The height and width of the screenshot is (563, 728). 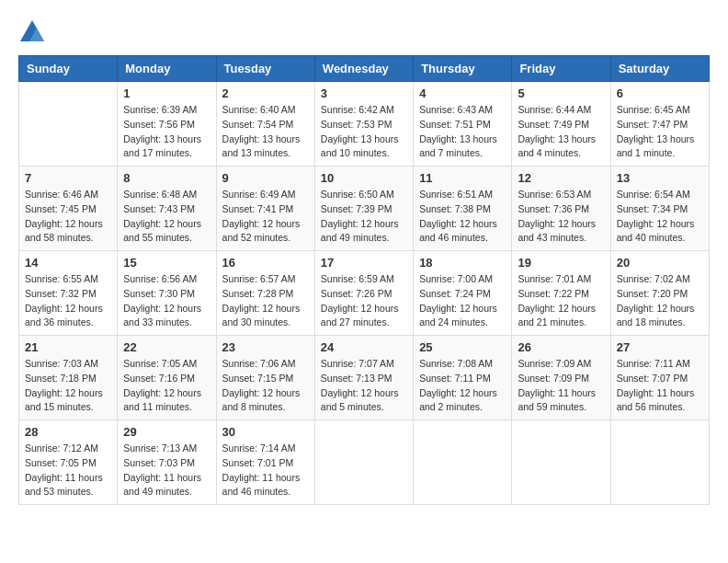 I want to click on day-info: Sunrise: 6:42 AMSunset: 7:53 PMDaylight:…, so click(x=364, y=132).